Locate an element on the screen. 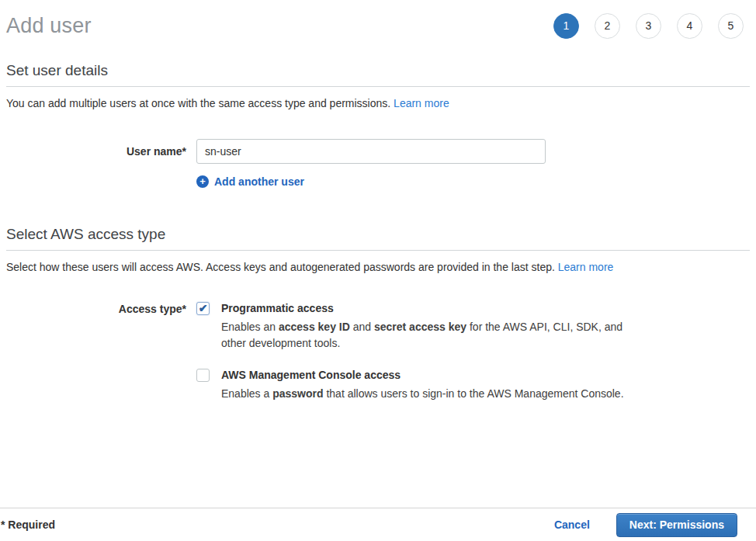  access-type-option-console: AWS Management Console accessEnables a p… is located at coordinates (418, 385).